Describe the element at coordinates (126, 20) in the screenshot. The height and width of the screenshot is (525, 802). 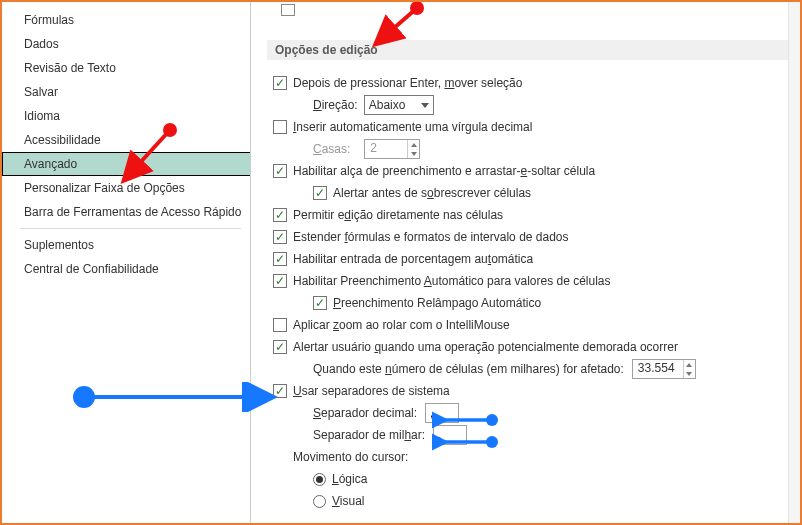
I see `sidebar-item-formulas: Fórmulas` at that location.